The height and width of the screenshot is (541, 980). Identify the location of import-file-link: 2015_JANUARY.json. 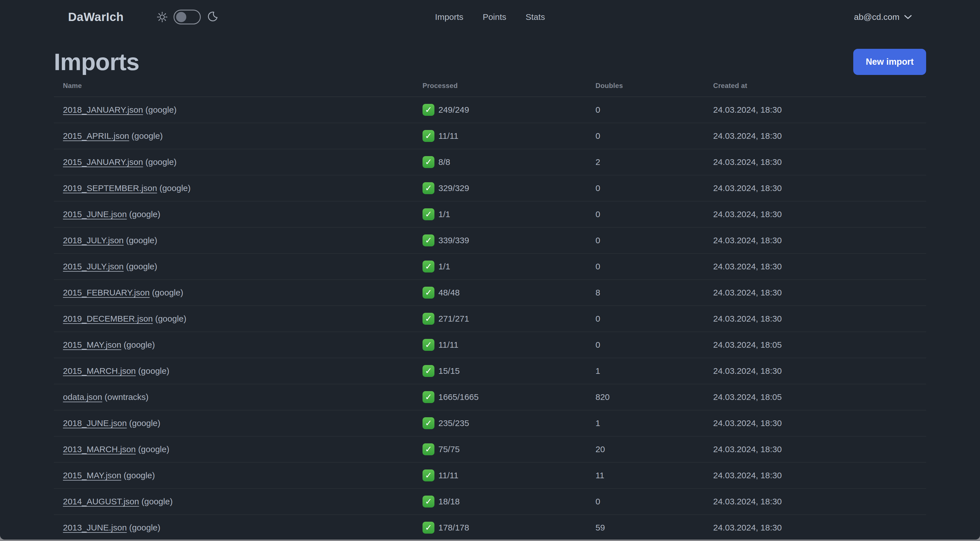
(103, 162).